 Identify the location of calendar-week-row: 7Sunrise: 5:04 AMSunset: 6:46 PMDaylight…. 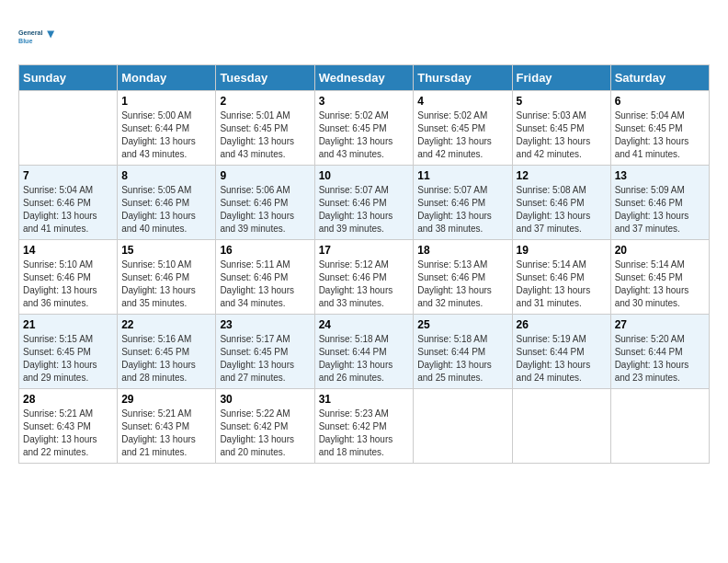
(364, 202).